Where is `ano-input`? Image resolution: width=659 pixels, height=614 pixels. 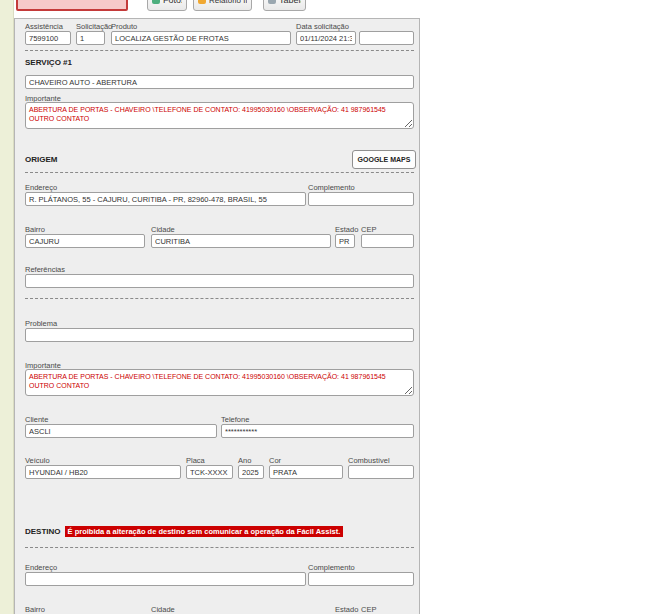 ano-input is located at coordinates (251, 472).